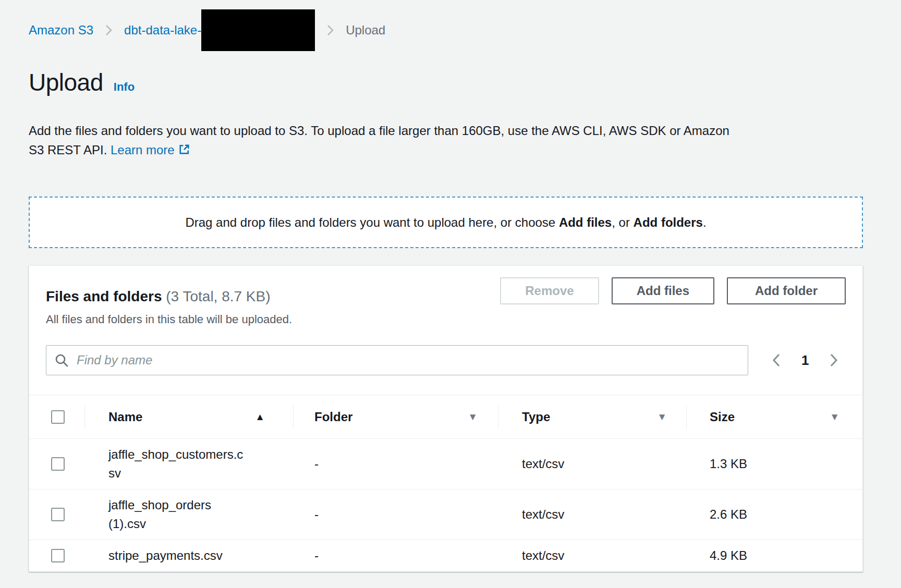 The image size is (901, 588). I want to click on redacted-bucket-name, so click(258, 30).